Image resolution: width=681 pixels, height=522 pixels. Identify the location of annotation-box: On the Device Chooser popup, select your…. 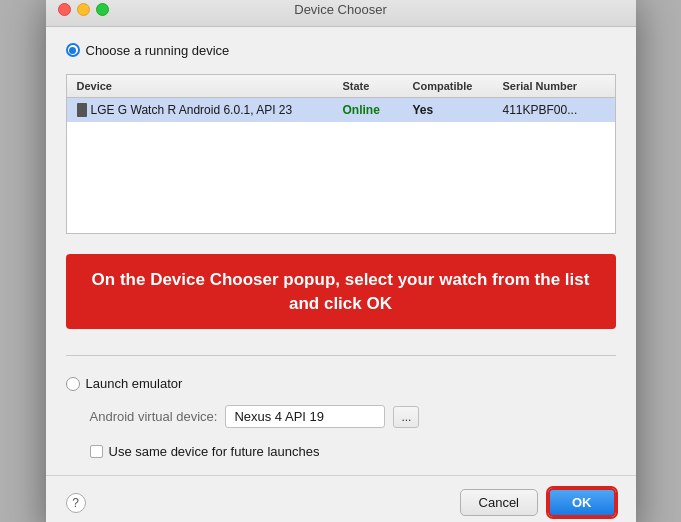
(341, 292).